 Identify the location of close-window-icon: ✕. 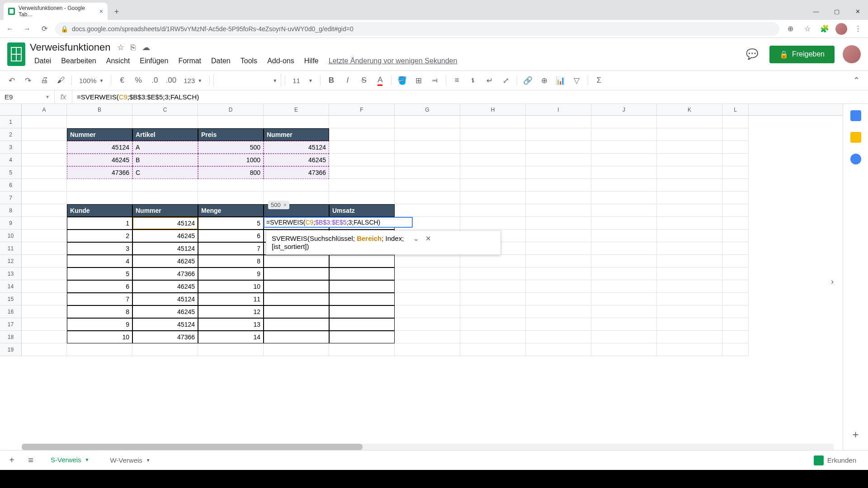
(858, 11).